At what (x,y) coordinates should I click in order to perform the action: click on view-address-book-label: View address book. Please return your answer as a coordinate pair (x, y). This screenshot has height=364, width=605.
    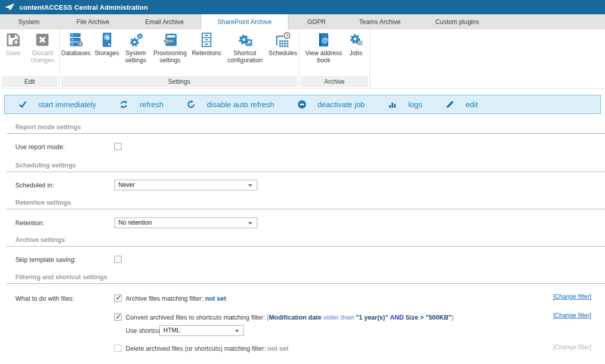
    Looking at the image, I should click on (324, 57).